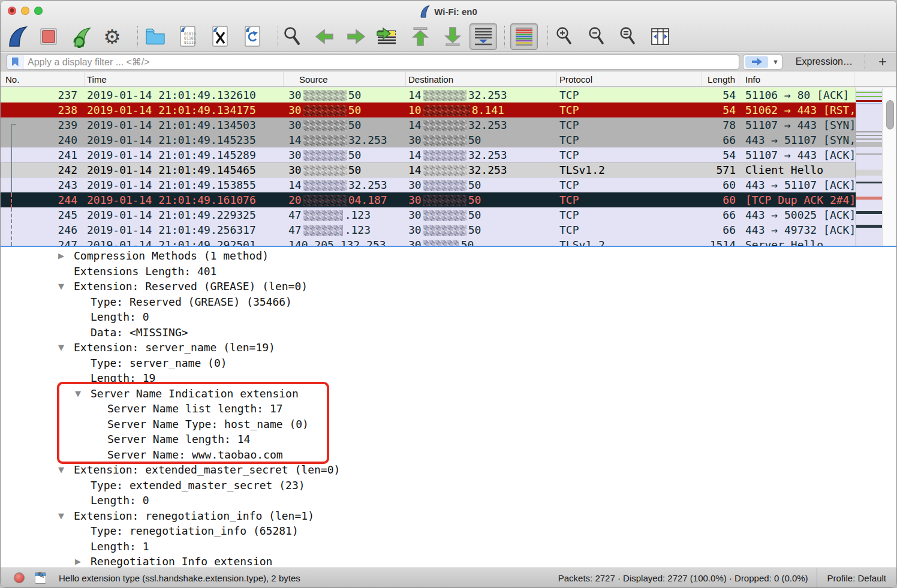  What do you see at coordinates (19, 578) in the screenshot?
I see `expert-info-icon` at bounding box center [19, 578].